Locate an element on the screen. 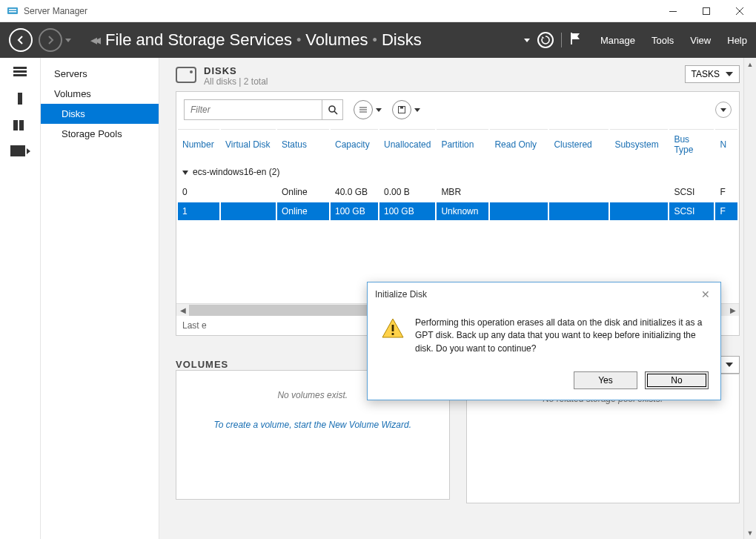  col-number: Number is located at coordinates (199, 144).